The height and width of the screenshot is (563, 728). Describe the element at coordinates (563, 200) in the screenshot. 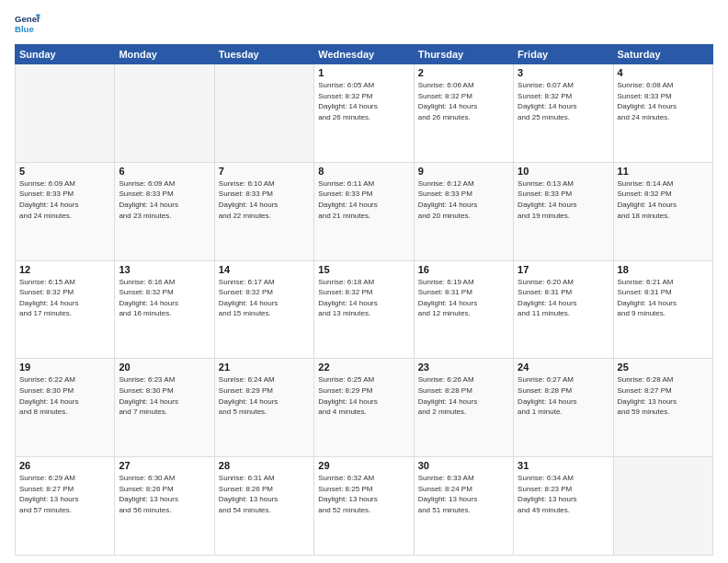

I see `day-info: Sunrise: 6:13 AM Sunset: 8:33 PM Dayligh…` at that location.